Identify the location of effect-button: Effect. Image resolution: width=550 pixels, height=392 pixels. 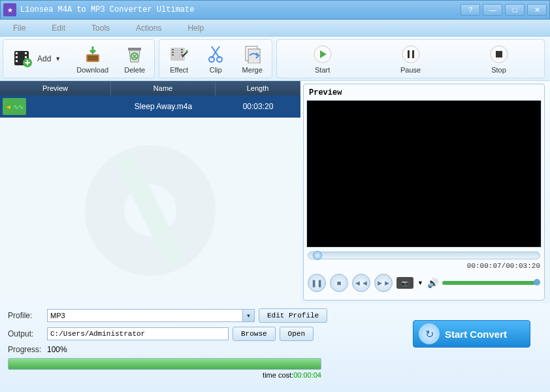
(179, 59).